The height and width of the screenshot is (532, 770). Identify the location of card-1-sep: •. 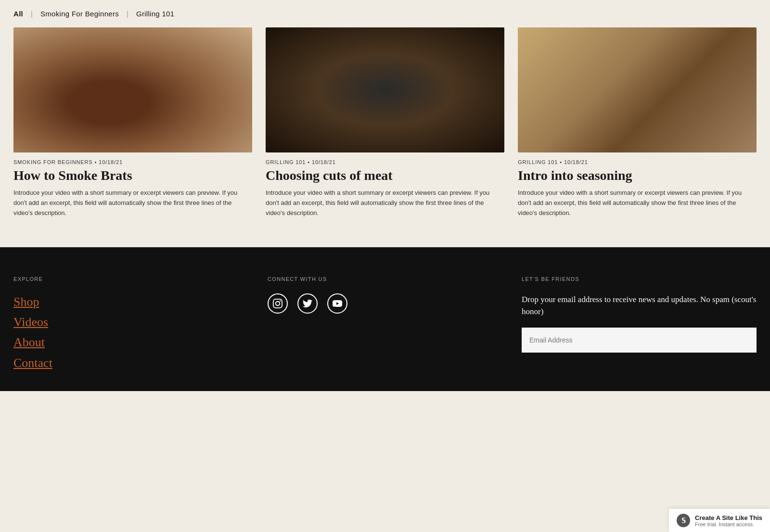
(97, 162).